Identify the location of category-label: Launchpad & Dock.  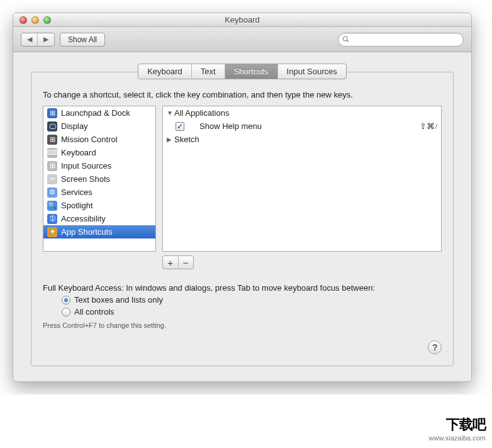
(96, 113).